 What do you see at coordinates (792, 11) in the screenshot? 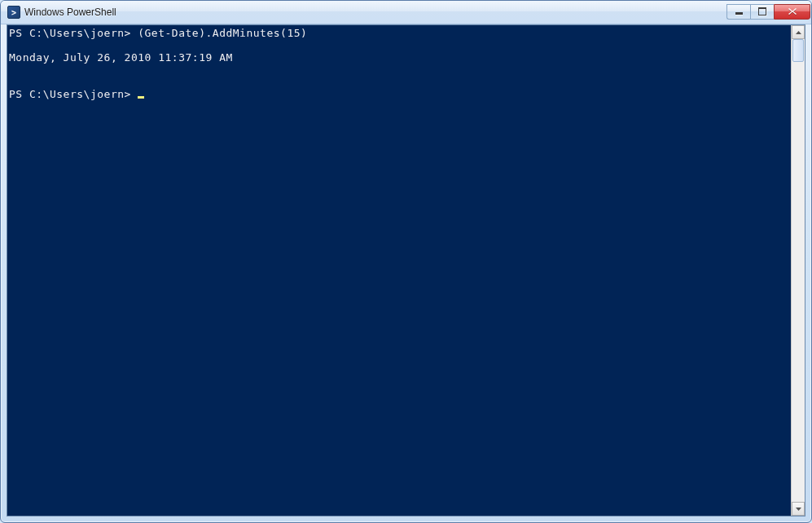
I see `close-button` at bounding box center [792, 11].